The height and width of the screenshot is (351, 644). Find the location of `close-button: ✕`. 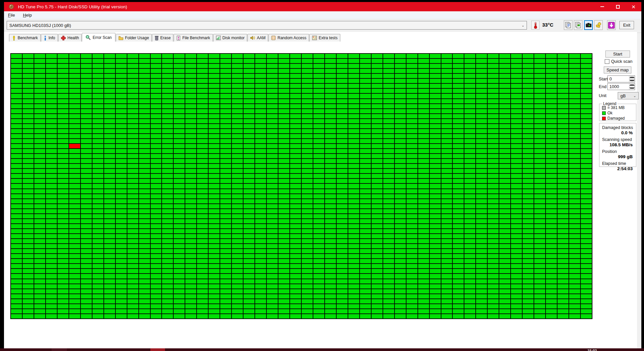

close-button: ✕ is located at coordinates (633, 7).